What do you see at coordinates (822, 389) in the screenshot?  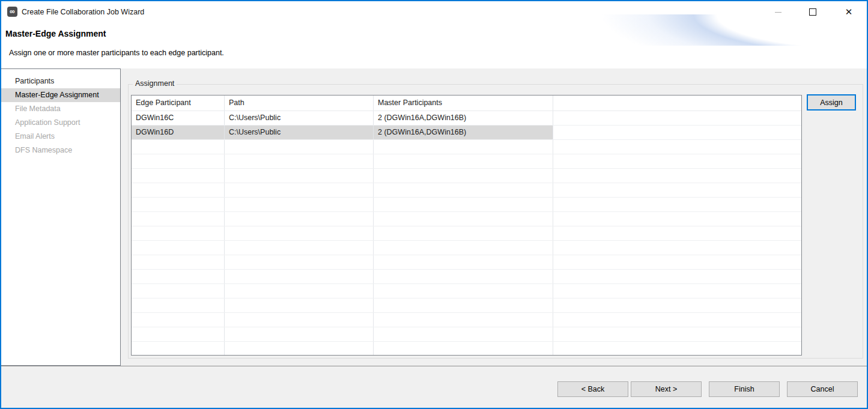 I see `cancel-button: Cancel` at bounding box center [822, 389].